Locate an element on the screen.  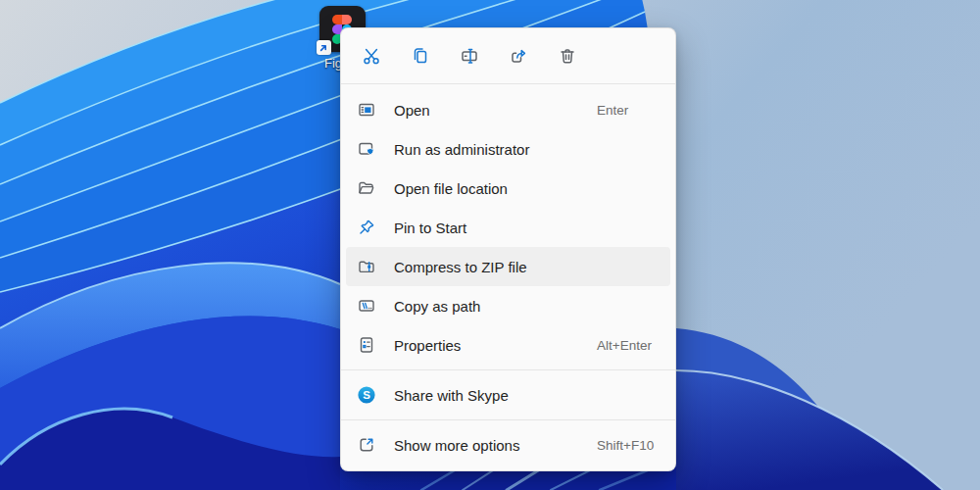
delete-icon is located at coordinates (567, 56).